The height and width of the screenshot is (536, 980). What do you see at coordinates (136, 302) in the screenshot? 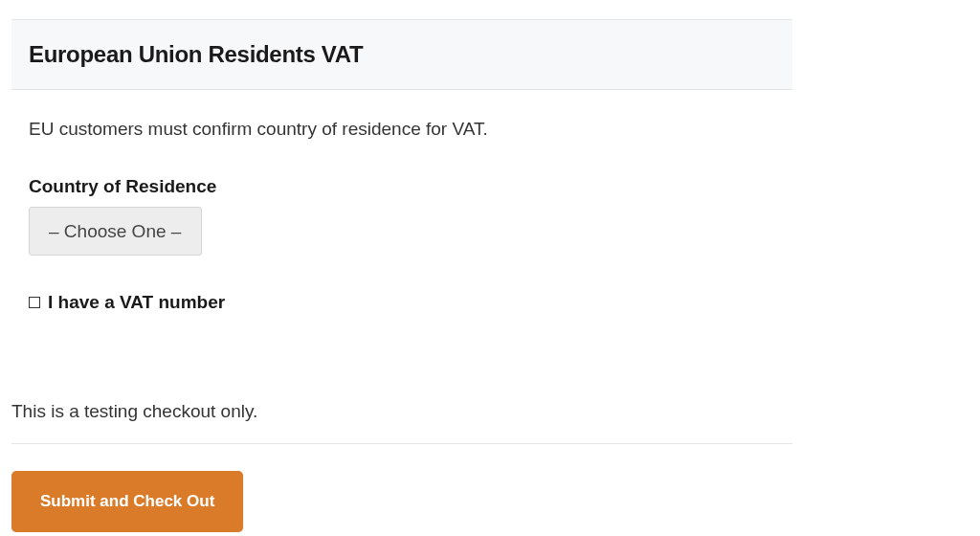
I see `vat-checkbox-label: I have a VAT number` at bounding box center [136, 302].